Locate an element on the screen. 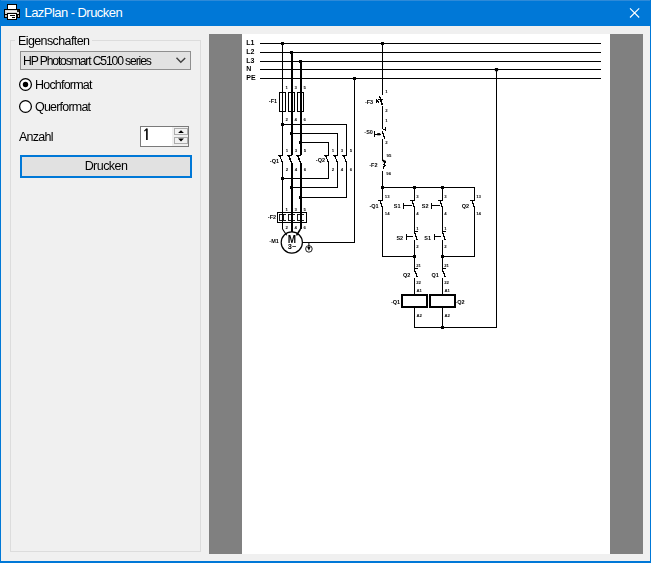 Image resolution: width=651 pixels, height=563 pixels. svg-text: 95 is located at coordinates (390, 156).